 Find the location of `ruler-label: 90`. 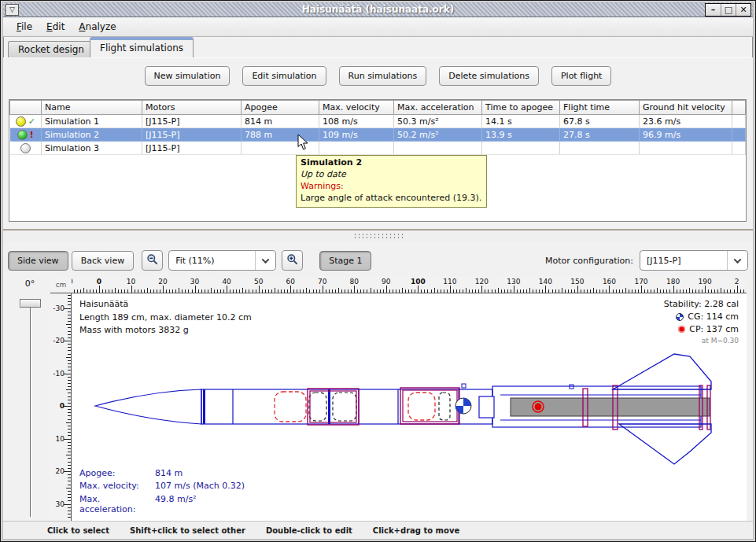

ruler-label: 90 is located at coordinates (385, 282).